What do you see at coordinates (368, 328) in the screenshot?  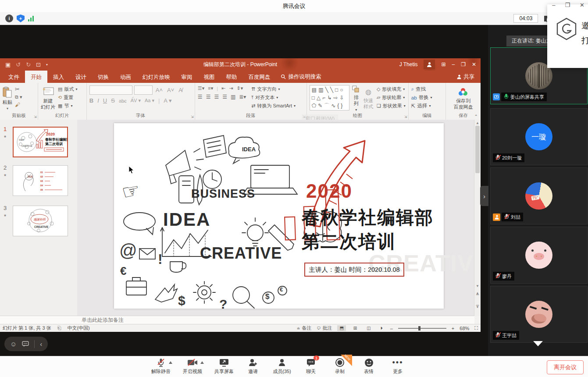 I see `reading-view-button: ◫` at bounding box center [368, 328].